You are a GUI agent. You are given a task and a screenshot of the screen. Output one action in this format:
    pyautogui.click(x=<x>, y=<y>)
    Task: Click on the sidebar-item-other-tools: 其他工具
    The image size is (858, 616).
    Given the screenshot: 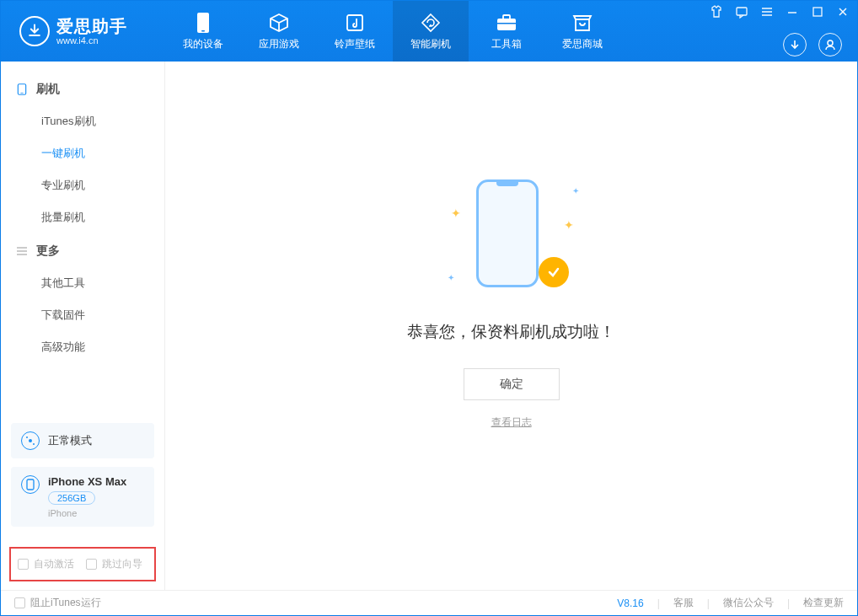 What is the action you would take?
    pyautogui.click(x=83, y=283)
    